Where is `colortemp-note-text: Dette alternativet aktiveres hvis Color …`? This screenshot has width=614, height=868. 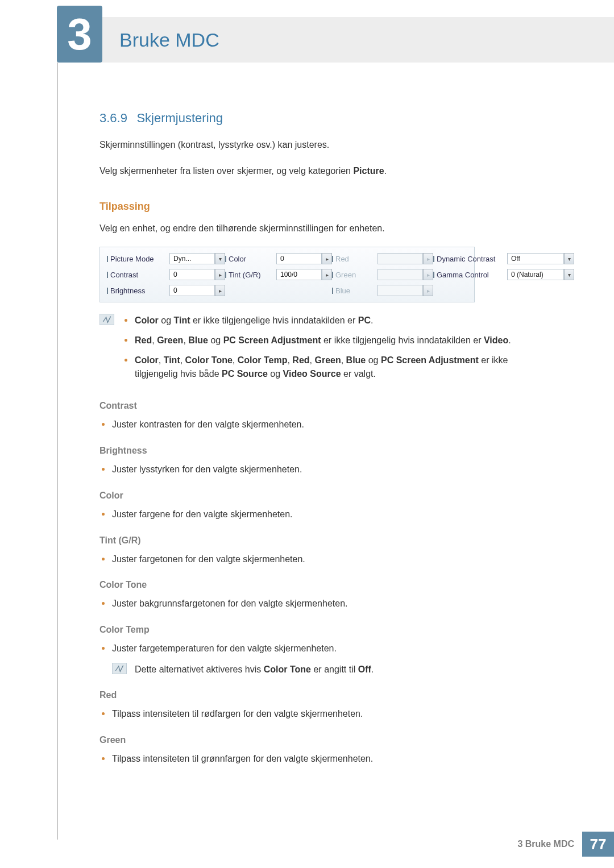
colortemp-note-text: Dette alternativet aktiveres hvis Color … is located at coordinates (254, 670).